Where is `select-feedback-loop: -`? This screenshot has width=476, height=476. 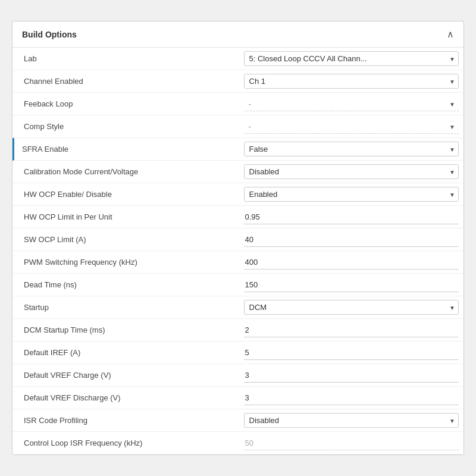
select-feedback-loop: - is located at coordinates (352, 104).